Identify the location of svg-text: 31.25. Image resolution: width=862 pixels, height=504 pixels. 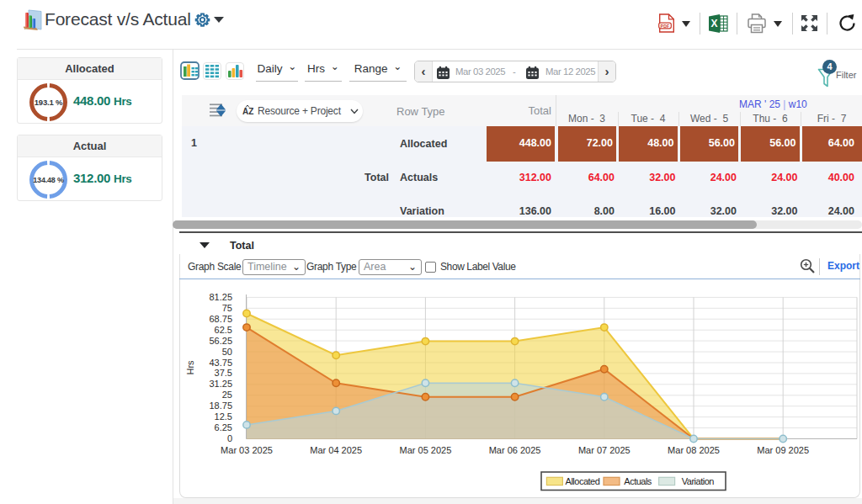
(221, 384).